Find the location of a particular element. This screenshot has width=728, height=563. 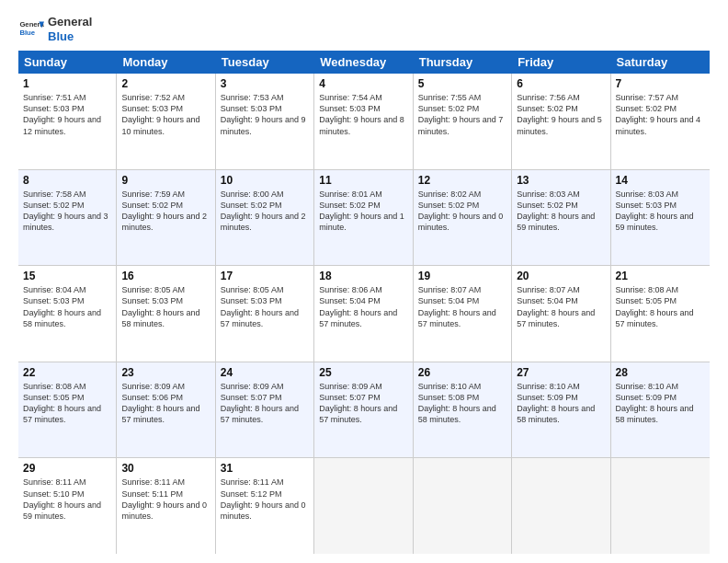

logo-icon: General Blue is located at coordinates (31, 29).